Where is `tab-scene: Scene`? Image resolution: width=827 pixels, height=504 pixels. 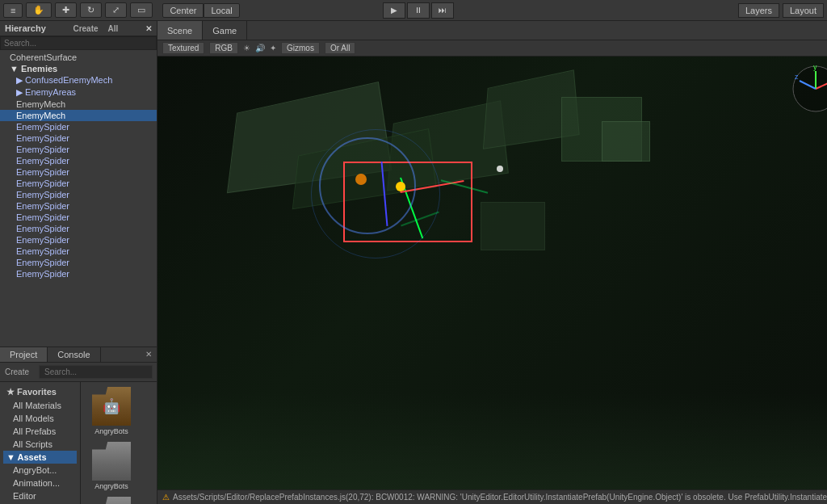 tab-scene: Scene is located at coordinates (180, 31).